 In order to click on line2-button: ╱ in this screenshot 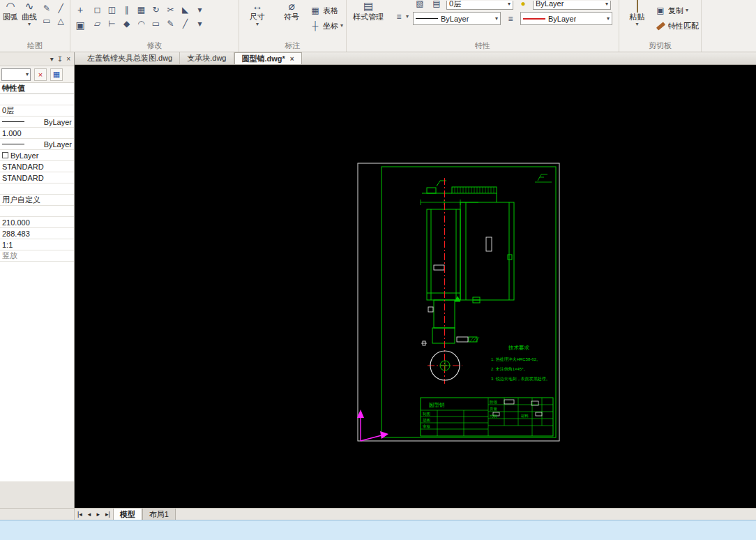, I will do `click(186, 24)`.